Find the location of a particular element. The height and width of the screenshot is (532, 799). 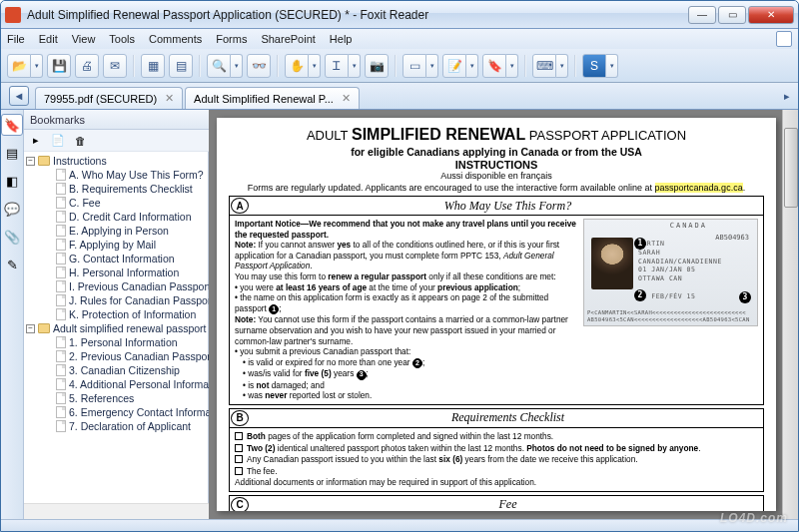

doc-title: ADULT SIMPLIFIED RENEWAL PASSPORT APPLIC… is located at coordinates (496, 135).